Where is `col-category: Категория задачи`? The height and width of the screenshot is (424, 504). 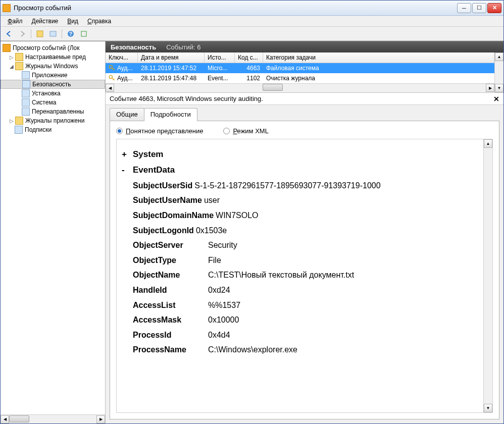 col-category: Категория задачи is located at coordinates (379, 58).